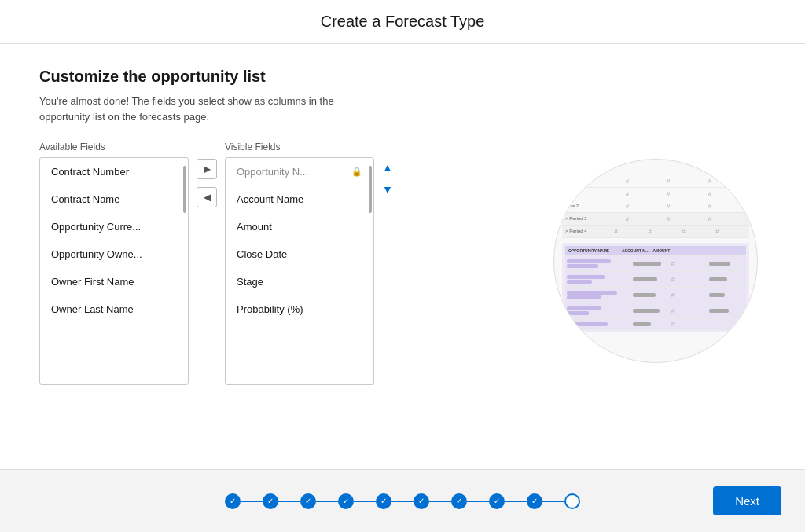 The height and width of the screenshot is (532, 805). What do you see at coordinates (114, 271) in the screenshot?
I see `available-fields-list: Contract Number Contract Name Opportunit…` at bounding box center [114, 271].